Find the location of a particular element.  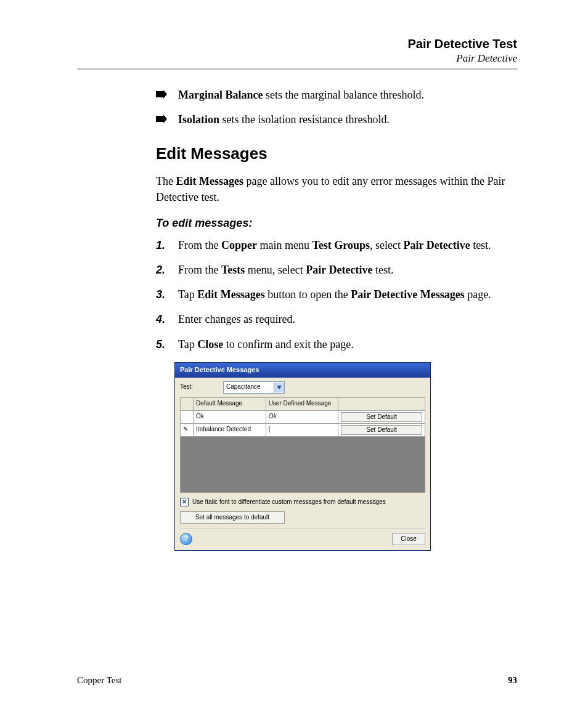

pencil-icon: ✎ is located at coordinates (187, 430).